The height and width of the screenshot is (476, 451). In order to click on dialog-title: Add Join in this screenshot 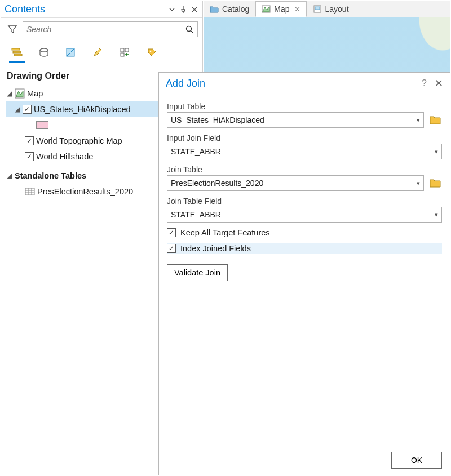, I will do `click(185, 83)`.